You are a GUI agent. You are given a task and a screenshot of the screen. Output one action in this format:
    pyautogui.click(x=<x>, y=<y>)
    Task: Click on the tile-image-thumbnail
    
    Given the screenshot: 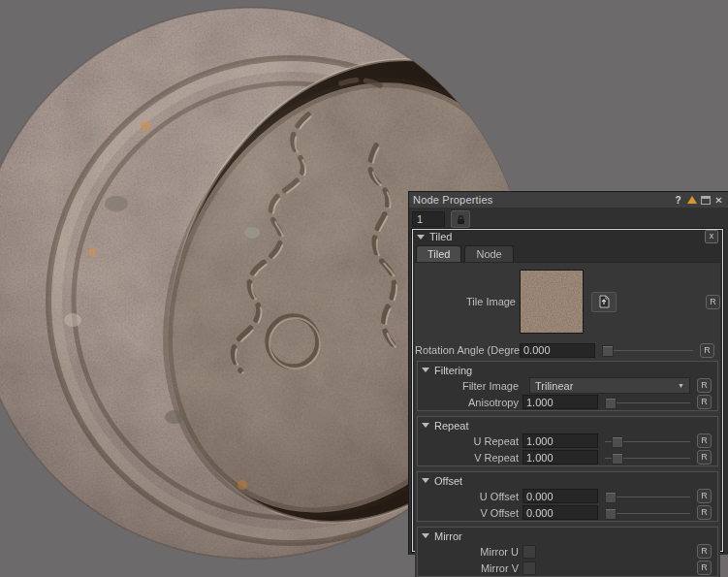 What is the action you would take?
    pyautogui.click(x=552, y=302)
    